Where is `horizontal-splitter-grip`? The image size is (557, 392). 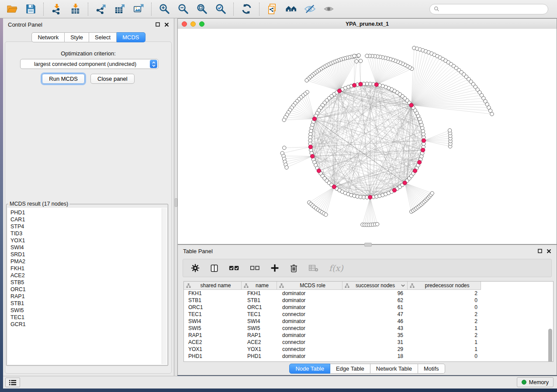
horizontal-splitter-grip is located at coordinates (368, 244).